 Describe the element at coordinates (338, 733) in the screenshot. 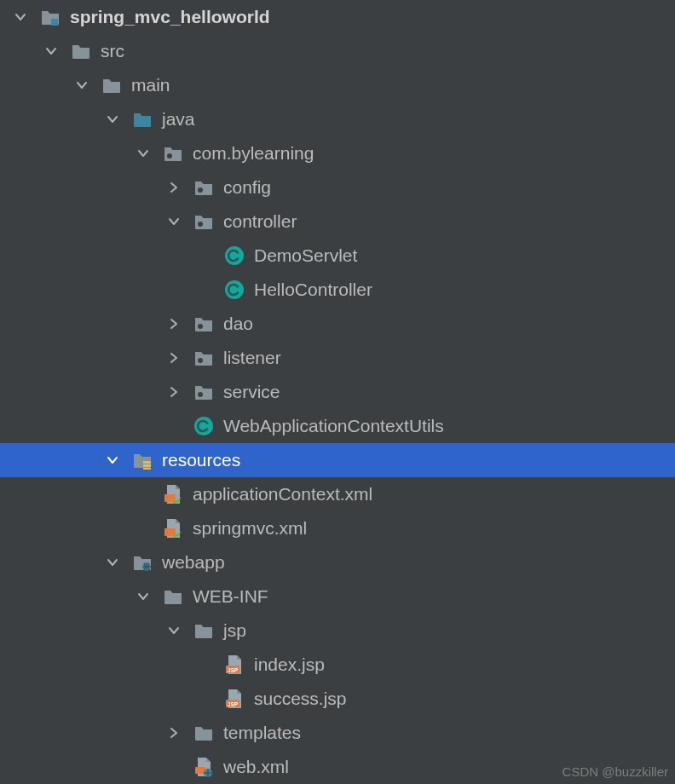

I see `tree-row: templates` at that location.